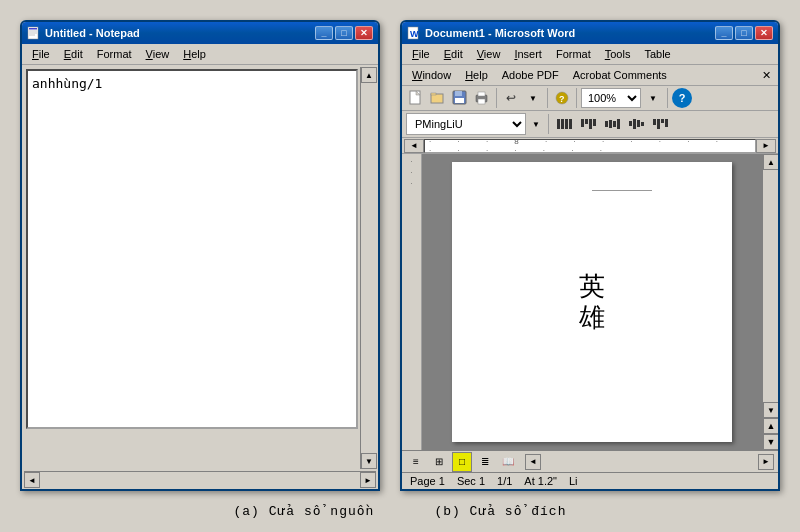 The image size is (800, 532). Describe the element at coordinates (414, 146) in the screenshot. I see `ruler-left-btn: ◄` at that location.